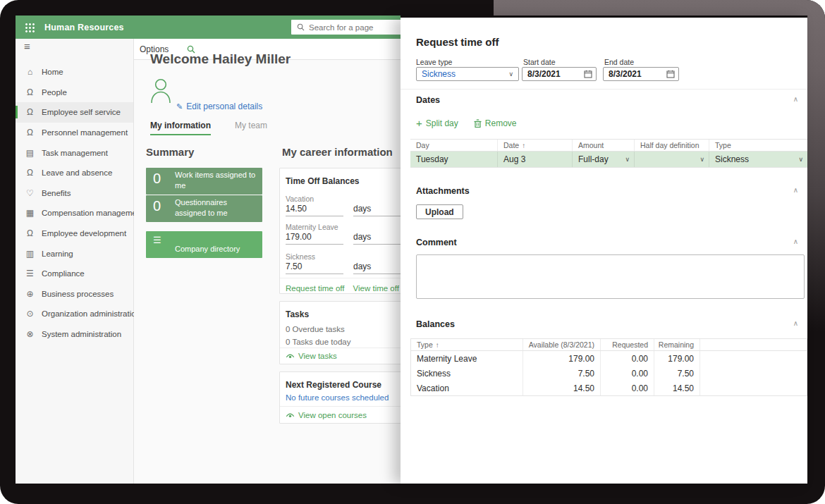 Image resolution: width=825 pixels, height=504 pixels. I want to click on sidebar-item-benefits: ♡Benefits, so click(75, 193).